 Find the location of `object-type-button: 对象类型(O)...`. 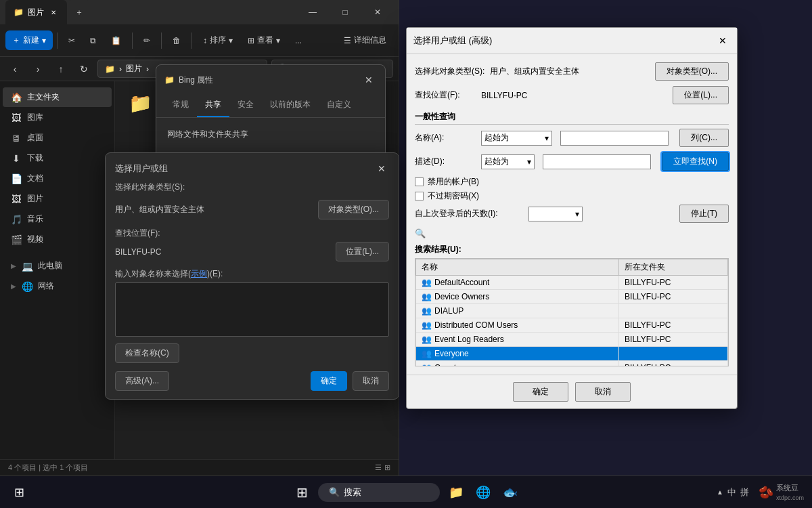

object-type-button: 对象类型(O)... is located at coordinates (353, 210).